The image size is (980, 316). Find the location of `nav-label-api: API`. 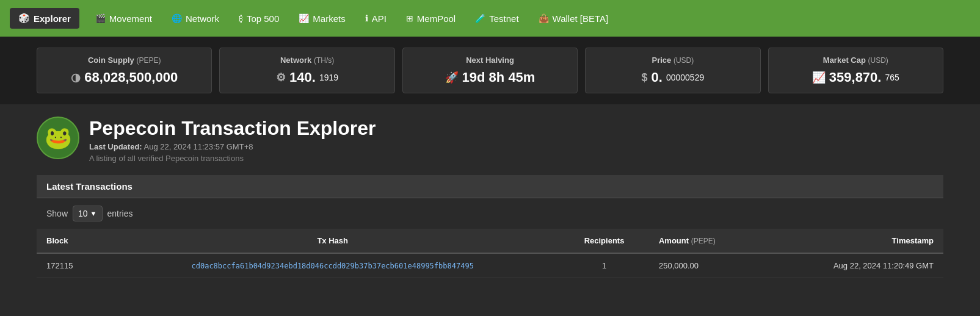

nav-label-api: API is located at coordinates (379, 18).